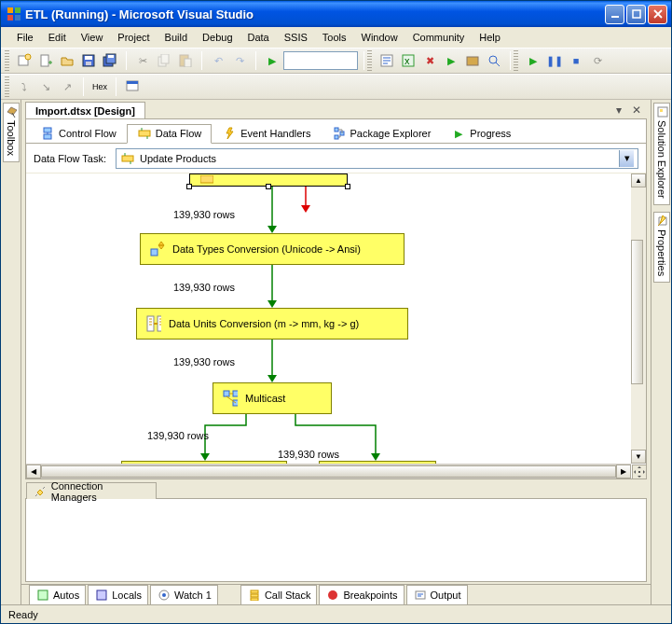  What do you see at coordinates (185, 595) in the screenshot?
I see `tab-watch: Watch 1` at bounding box center [185, 595].